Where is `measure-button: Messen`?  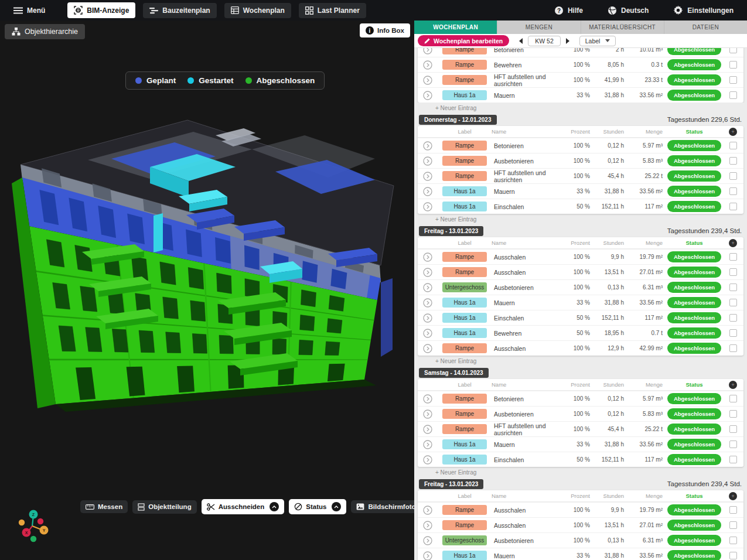
measure-button: Messen is located at coordinates (104, 507).